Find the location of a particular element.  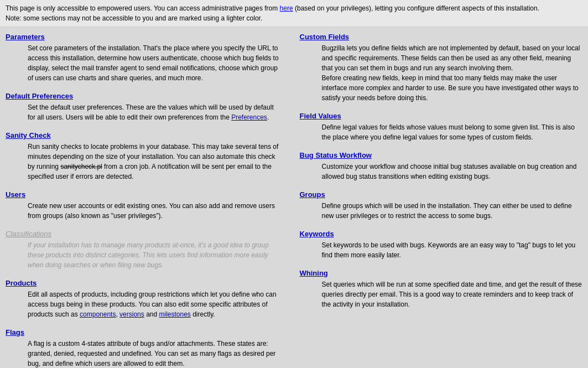

versions-link: versions is located at coordinates (132, 314).